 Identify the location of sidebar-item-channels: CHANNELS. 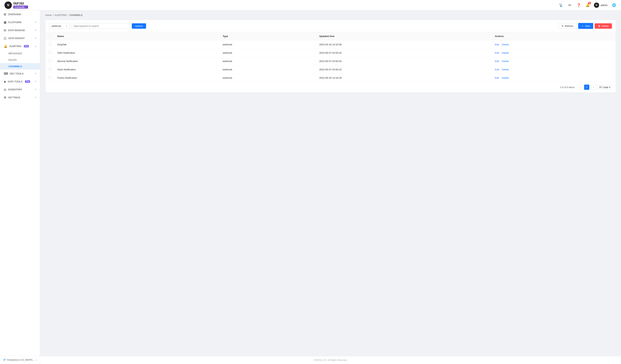
(20, 66).